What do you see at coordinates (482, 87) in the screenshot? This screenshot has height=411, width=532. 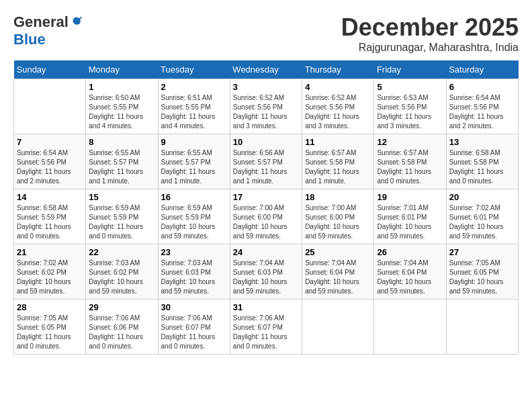 I see `day-number: 6` at bounding box center [482, 87].